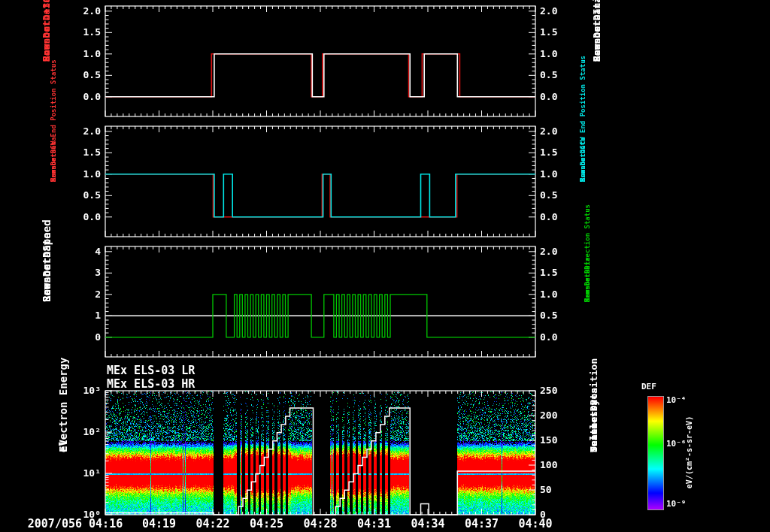 This screenshot has height=532, width=770. I want to click on x-tick-label: 04:31, so click(374, 524).